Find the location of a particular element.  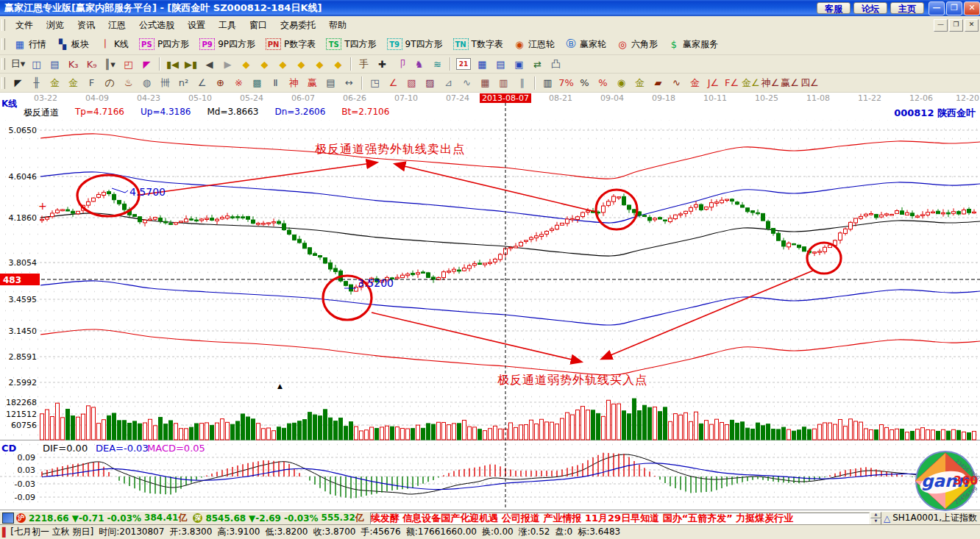

flag-chart-icon: ◤ is located at coordinates (147, 64).